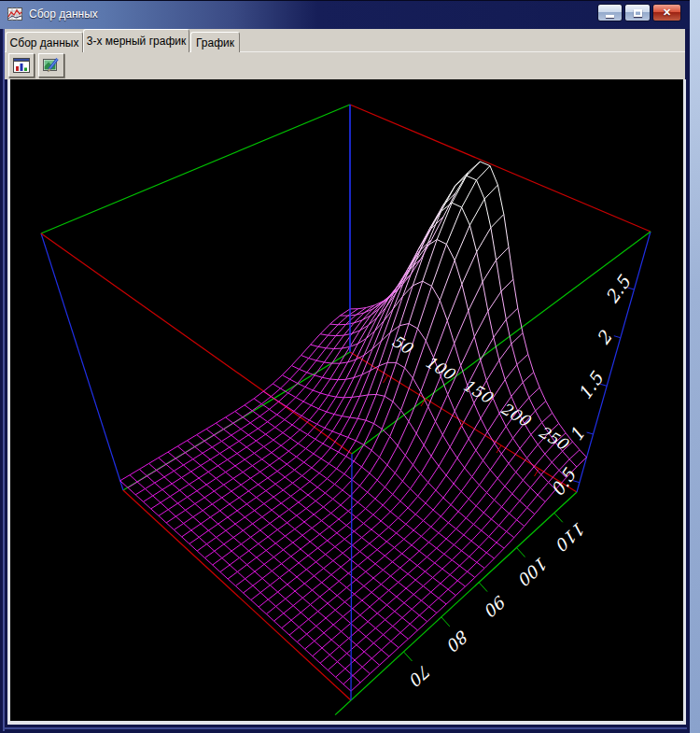 Image resolution: width=700 pixels, height=733 pixels. Describe the element at coordinates (345, 15) in the screenshot. I see `titlebar: Сбор данных ✕` at that location.